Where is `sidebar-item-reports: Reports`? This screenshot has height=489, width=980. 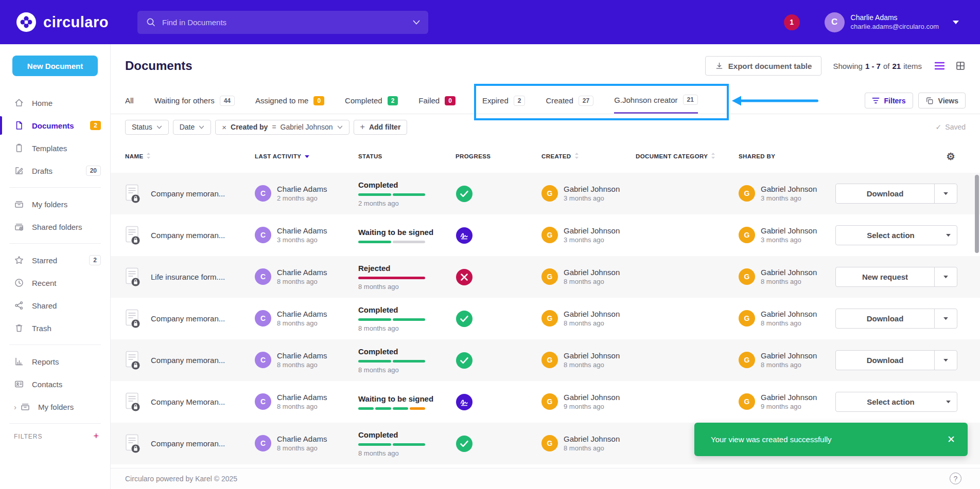 sidebar-item-reports: Reports is located at coordinates (55, 361).